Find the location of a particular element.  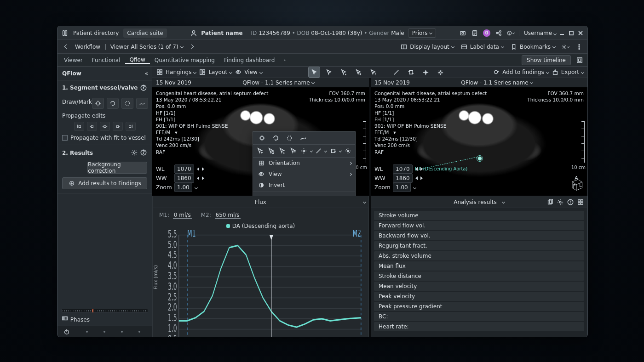

copy-icon is located at coordinates (550, 202).